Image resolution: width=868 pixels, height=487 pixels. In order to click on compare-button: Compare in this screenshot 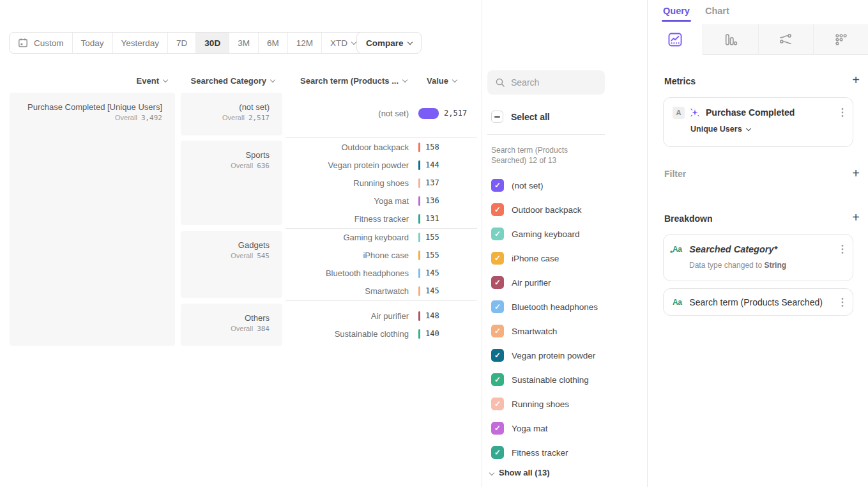, I will do `click(389, 43)`.